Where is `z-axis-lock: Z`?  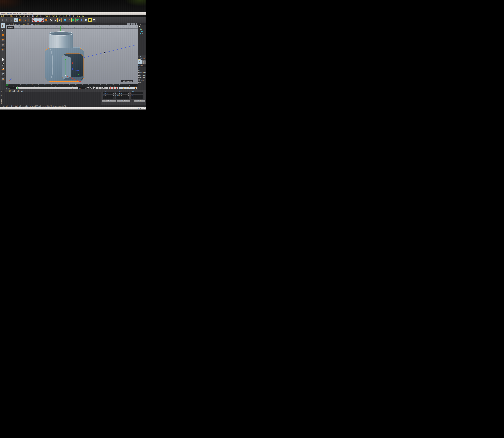 z-axis-lock: Z is located at coordinates (42, 20).